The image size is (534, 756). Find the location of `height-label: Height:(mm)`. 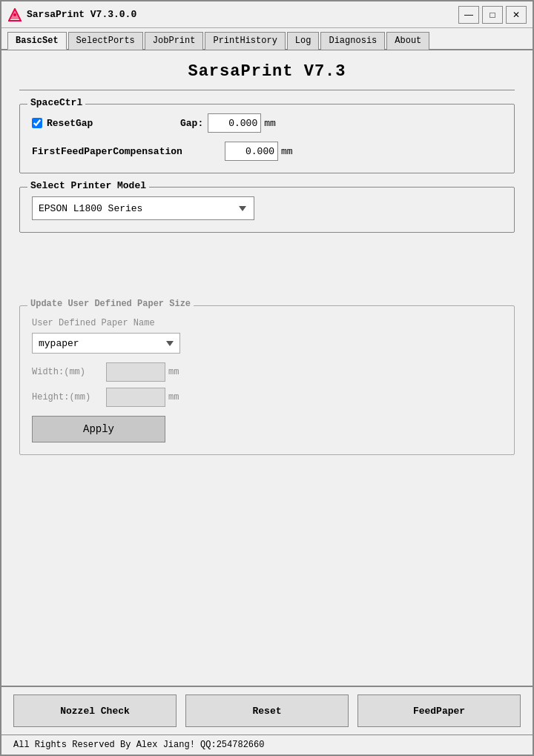

height-label: Height:(mm) is located at coordinates (69, 397).